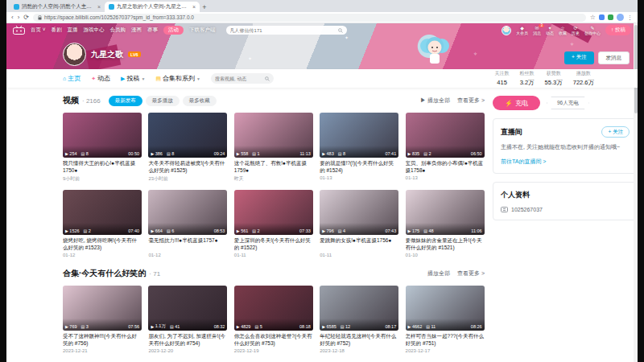 This screenshot has height=362, width=644. Describe the element at coordinates (13, 18) in the screenshot. I see `back-icon: ‹` at that location.